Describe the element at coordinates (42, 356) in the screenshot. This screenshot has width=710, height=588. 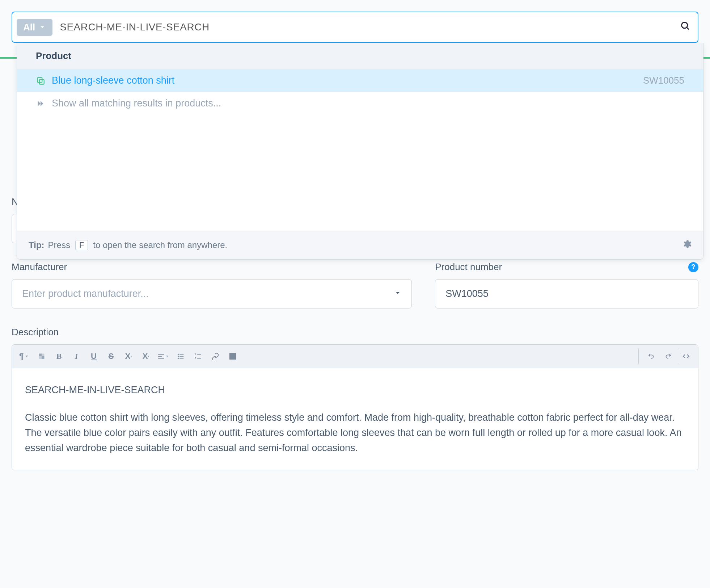
I see `rte-clear-format-button` at that location.